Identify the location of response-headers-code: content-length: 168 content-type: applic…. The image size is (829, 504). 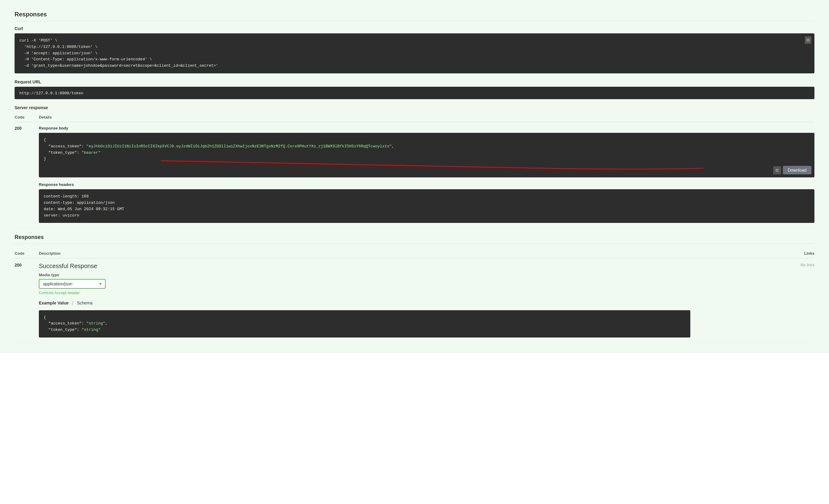
(427, 206).